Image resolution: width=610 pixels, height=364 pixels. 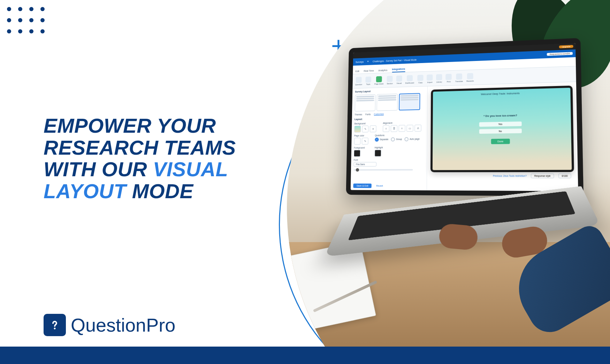 What do you see at coordinates (439, 78) in the screenshot?
I see `ribbon-library: Library` at bounding box center [439, 78].